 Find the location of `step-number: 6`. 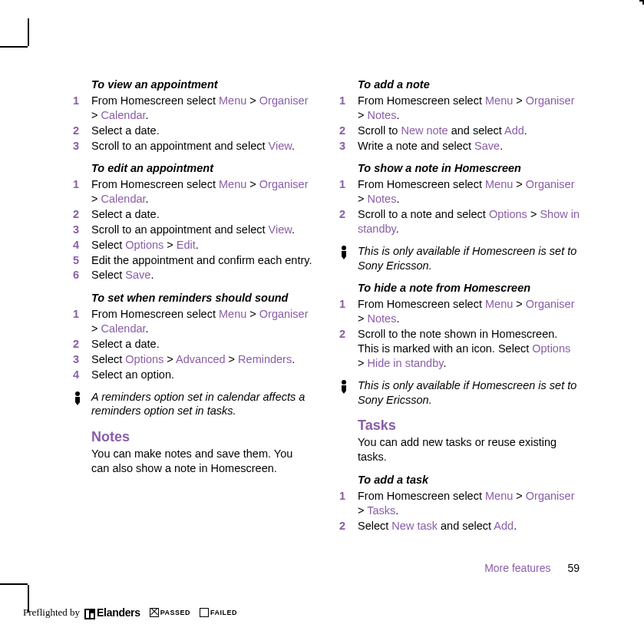

step-number: 6 is located at coordinates (82, 275).